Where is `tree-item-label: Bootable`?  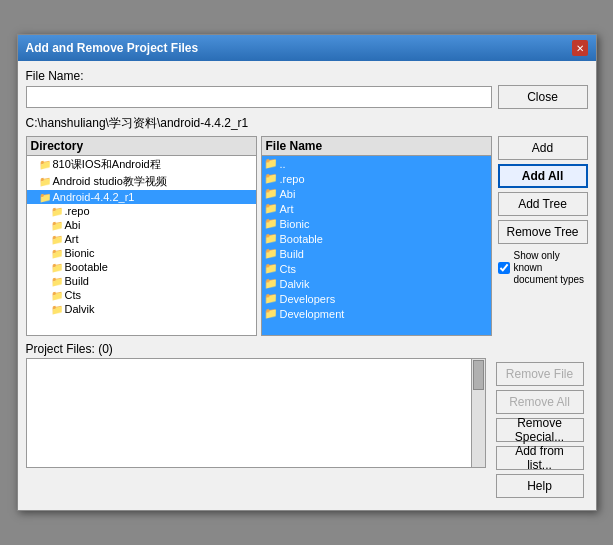
tree-item-label: Bootable is located at coordinates (86, 267).